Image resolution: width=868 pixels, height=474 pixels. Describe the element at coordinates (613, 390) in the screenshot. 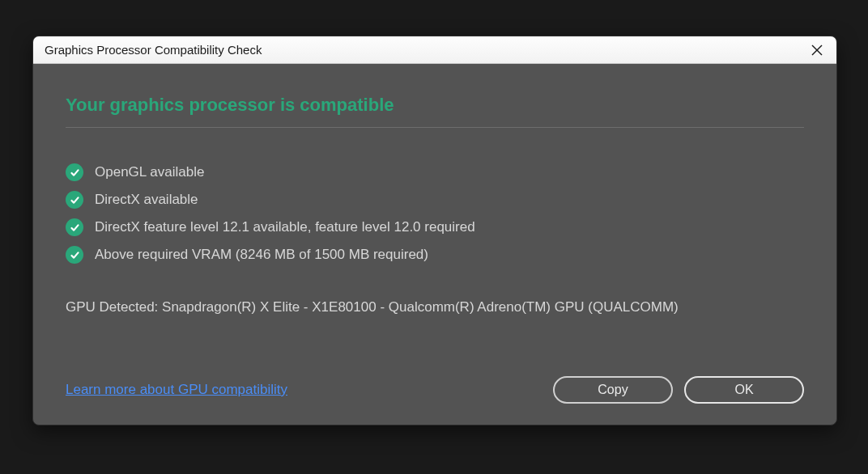

I see `copy-button: Copy` at that location.